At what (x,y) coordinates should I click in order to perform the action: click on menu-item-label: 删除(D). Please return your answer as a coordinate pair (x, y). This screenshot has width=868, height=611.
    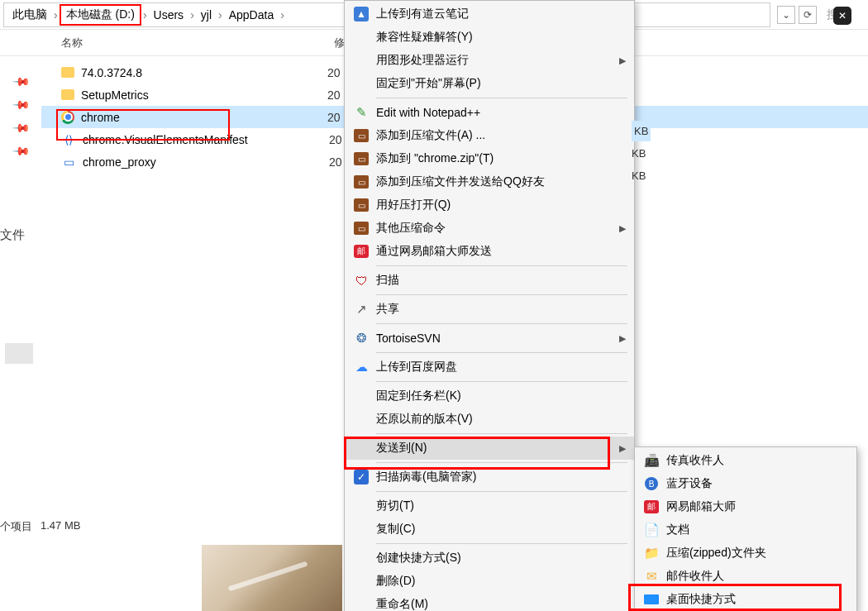
    Looking at the image, I should click on (498, 581).